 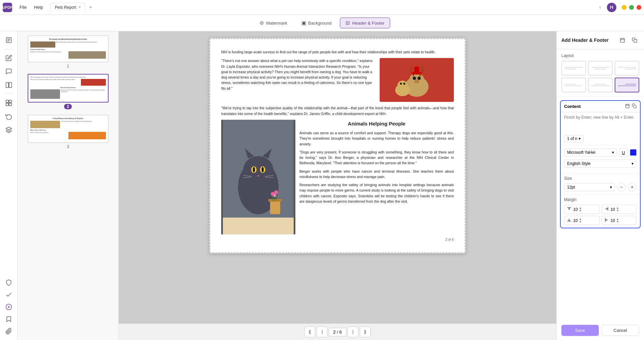 I want to click on layout-grid, so click(x=600, y=77).